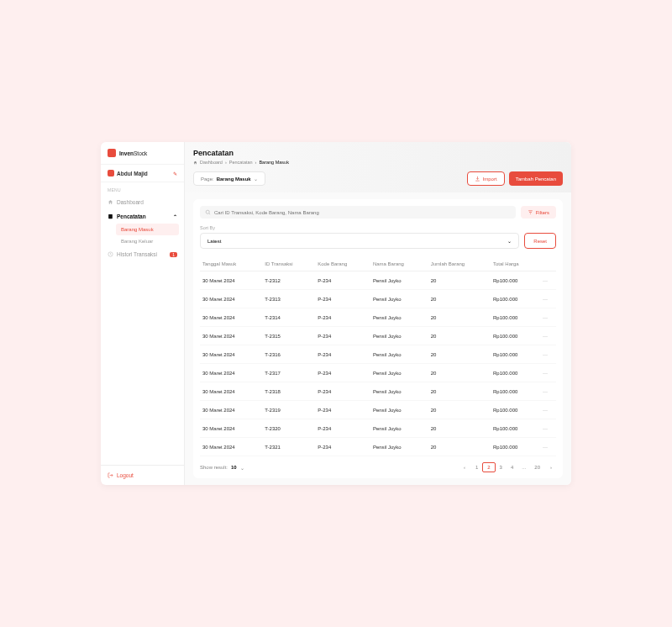 This screenshot has width=672, height=627. I want to click on logout-button: Logout, so click(143, 475).